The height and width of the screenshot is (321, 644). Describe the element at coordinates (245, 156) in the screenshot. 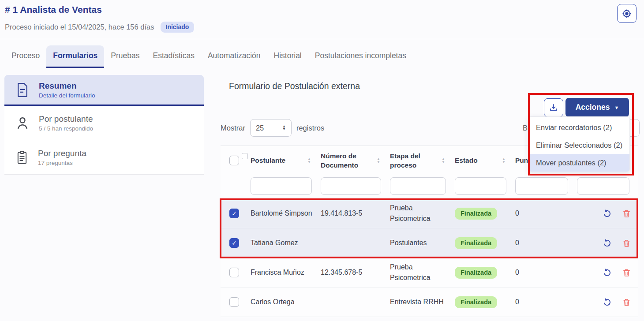

I see `header-mini-checkbox` at that location.